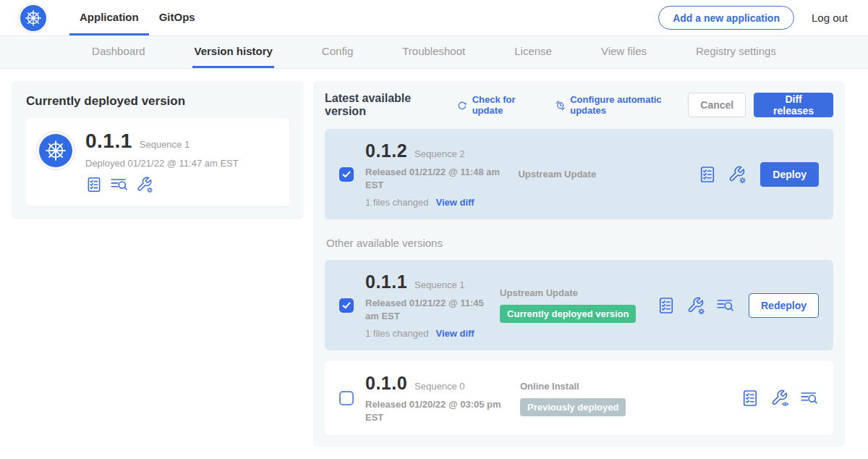 The image size is (868, 459). What do you see at coordinates (738, 306) in the screenshot?
I see `version-actions: Redeploy` at bounding box center [738, 306].